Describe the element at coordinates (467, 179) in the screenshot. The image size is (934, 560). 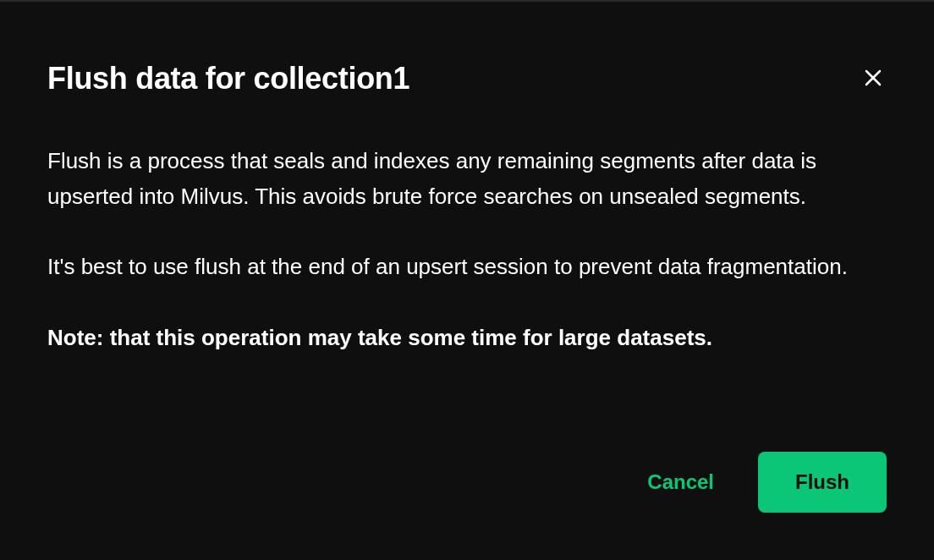
I see `dialog-paragraph-1: Flush is a process that seals and indexe…` at that location.